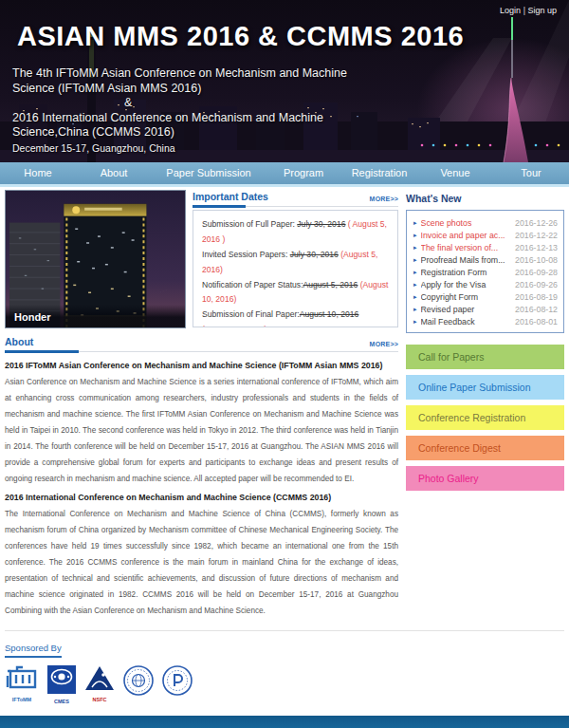 This screenshot has width=569, height=728. Describe the element at coordinates (486, 260) in the screenshot. I see `news-item: ▸Proofread Mails from...2016-10-08` at that location.